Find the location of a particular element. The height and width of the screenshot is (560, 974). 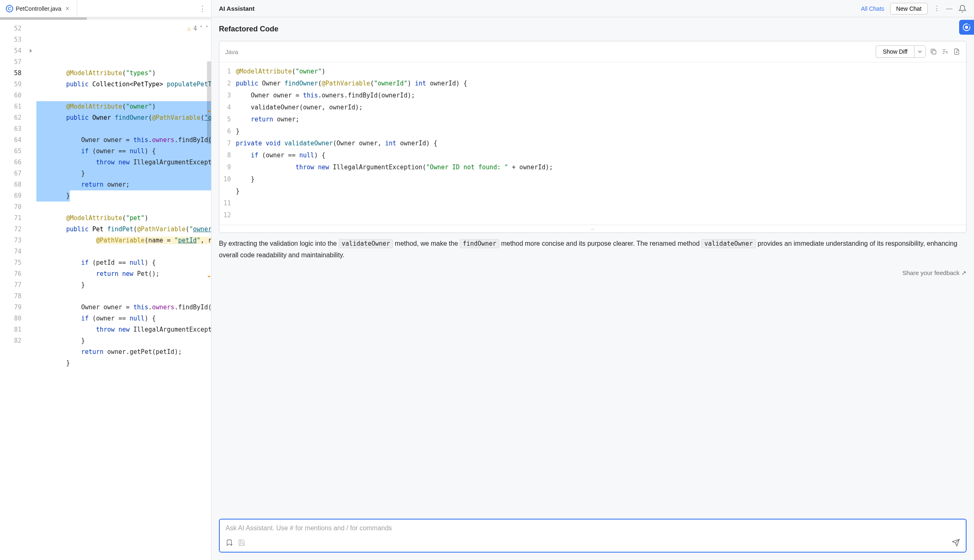

show-diff-dropdown is located at coordinates (920, 52).